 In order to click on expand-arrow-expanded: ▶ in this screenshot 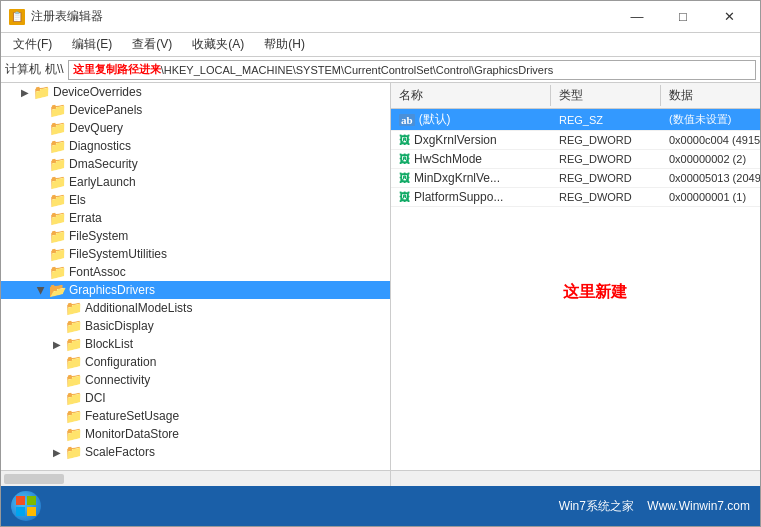, I will do `click(42, 290)`.